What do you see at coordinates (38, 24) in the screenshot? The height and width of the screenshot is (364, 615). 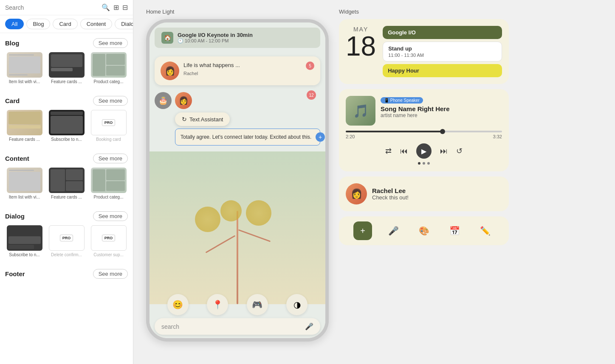 I see `filter-tab-blog: Blog` at bounding box center [38, 24].